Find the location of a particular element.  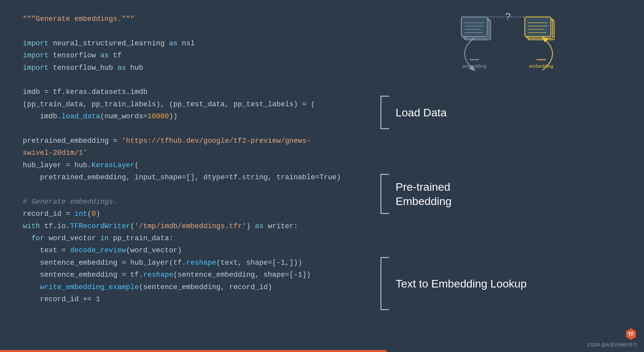

str-url-cont: swivel-20dim/1' is located at coordinates (55, 153).